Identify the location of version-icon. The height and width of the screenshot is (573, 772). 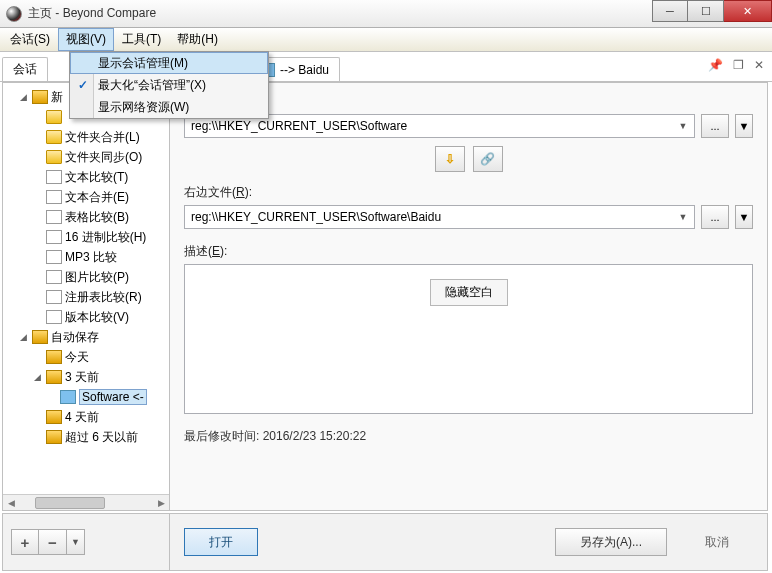
(54, 317).